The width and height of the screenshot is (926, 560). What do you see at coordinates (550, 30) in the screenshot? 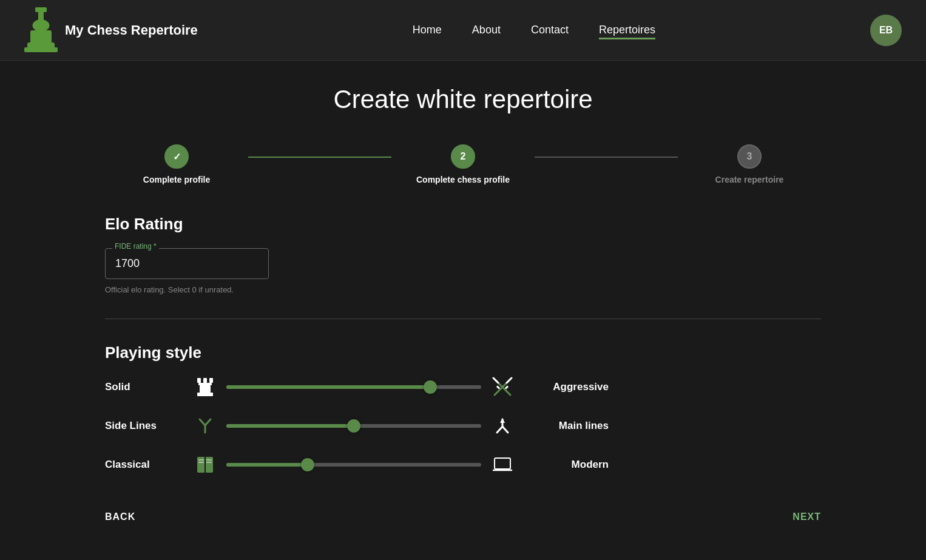
I see `nav-contact: Contact` at bounding box center [550, 30].